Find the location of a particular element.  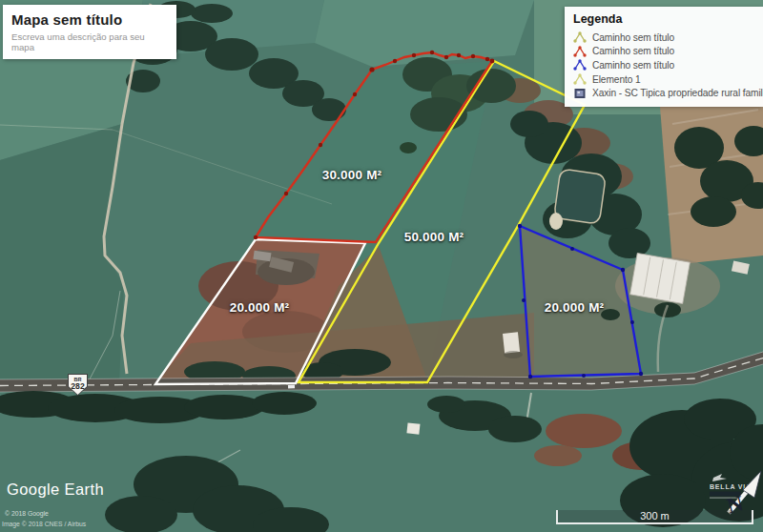

legend-item-path-3: Caminho sem título is located at coordinates (666, 65).